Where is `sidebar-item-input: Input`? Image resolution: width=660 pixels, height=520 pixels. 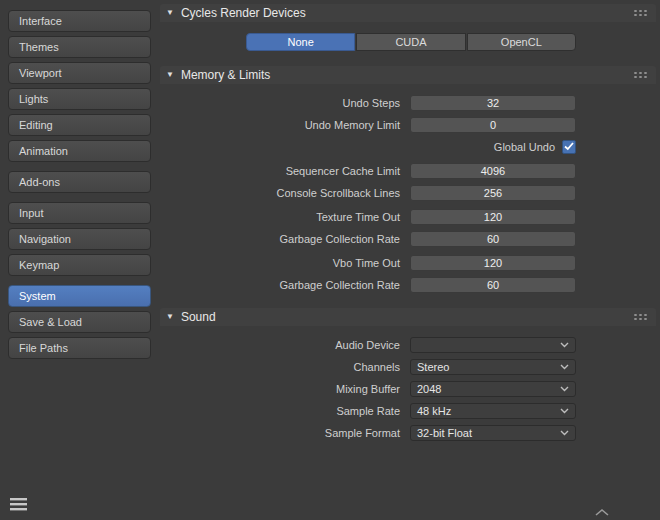
sidebar-item-input: Input is located at coordinates (80, 213).